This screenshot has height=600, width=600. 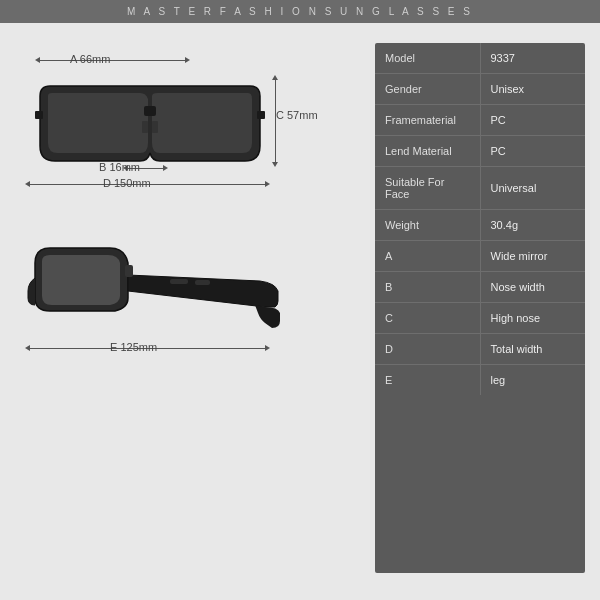 I want to click on label-c: C 57mm, so click(x=297, y=115).